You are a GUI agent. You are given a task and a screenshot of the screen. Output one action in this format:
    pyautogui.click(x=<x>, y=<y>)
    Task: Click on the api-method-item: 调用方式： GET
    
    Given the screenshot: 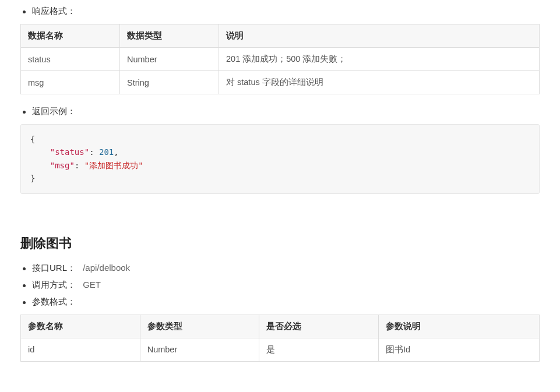 What is the action you would take?
    pyautogui.click(x=280, y=285)
    